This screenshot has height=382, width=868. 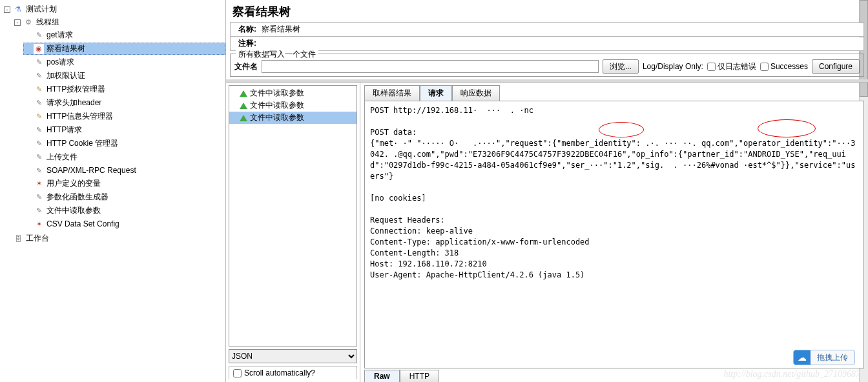 I want to click on tree-root: - ⚗ 测试计划, so click(x=114, y=9).